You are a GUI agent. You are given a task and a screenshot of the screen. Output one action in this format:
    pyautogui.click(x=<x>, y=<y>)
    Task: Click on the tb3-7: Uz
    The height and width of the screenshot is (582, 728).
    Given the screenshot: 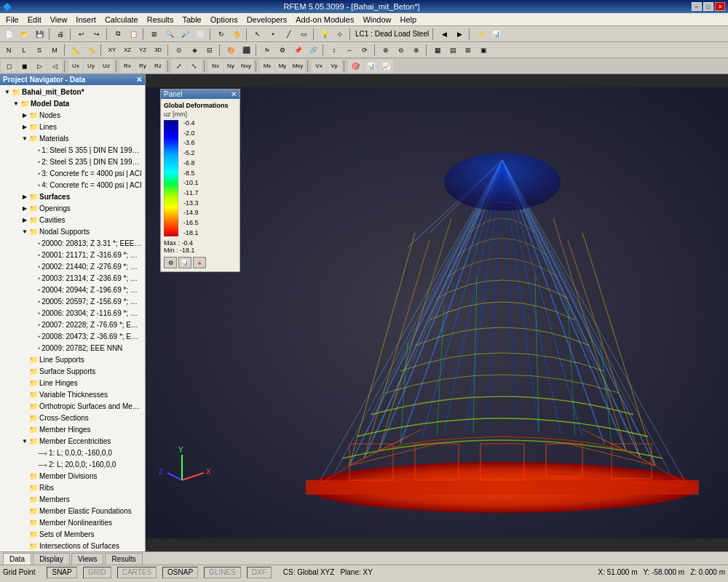 What is the action you would take?
    pyautogui.click(x=106, y=66)
    